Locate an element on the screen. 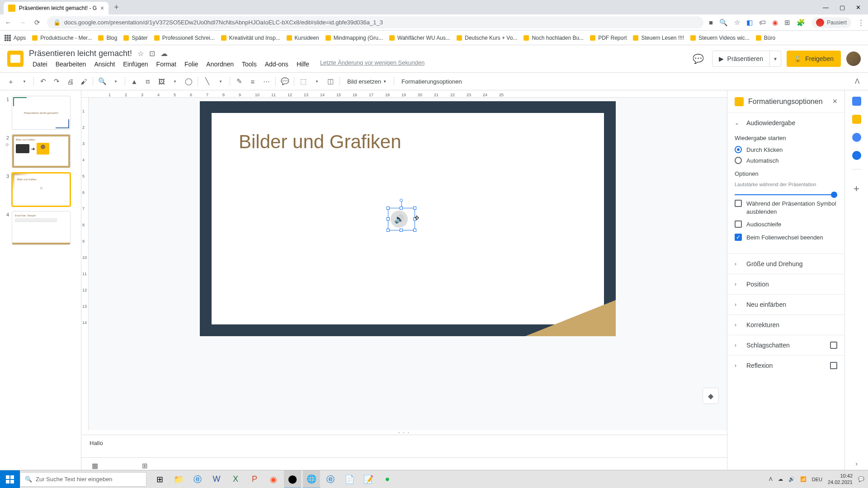 The width and height of the screenshot is (868, 488). minimize-icon: — is located at coordinates (826, 7).